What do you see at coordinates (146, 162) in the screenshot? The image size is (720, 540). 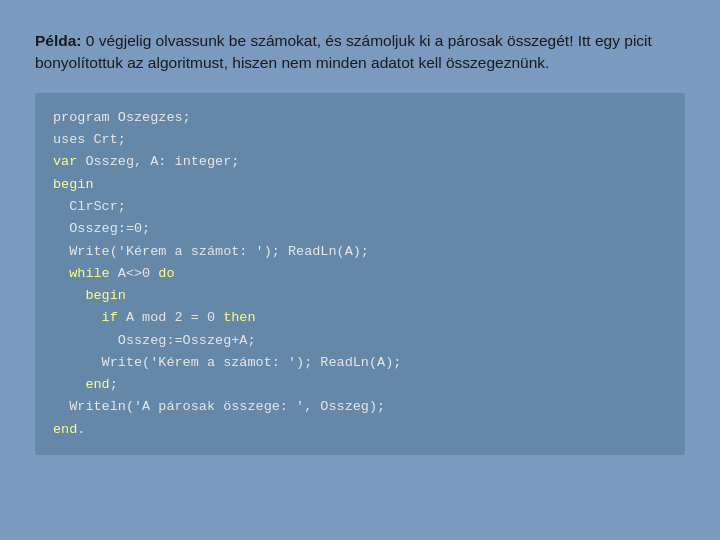 I see `code-line-3: var Osszeg, A: integer;` at bounding box center [146, 162].